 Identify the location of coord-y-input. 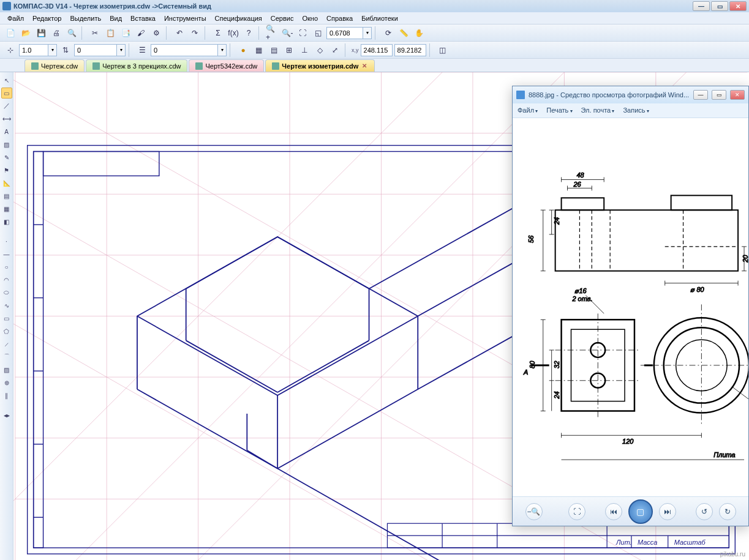
(410, 50).